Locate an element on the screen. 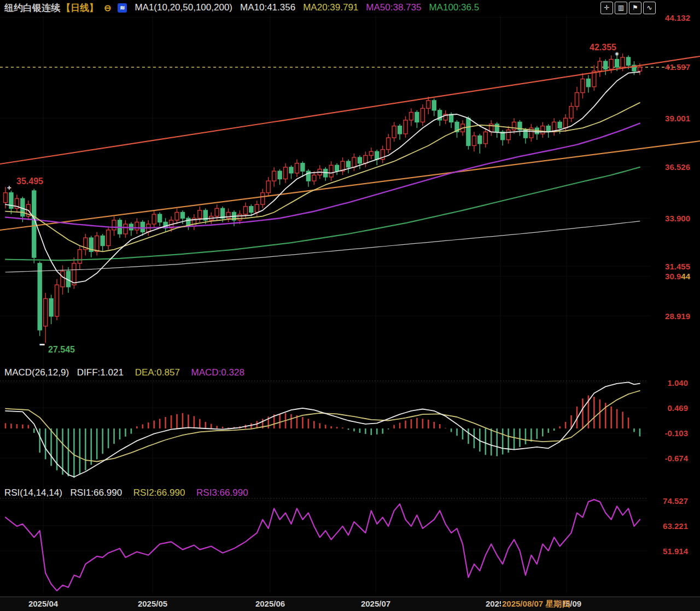 The image size is (700, 611). ma-settings-label: MA1(10,20,50,100,200) is located at coordinates (184, 8).